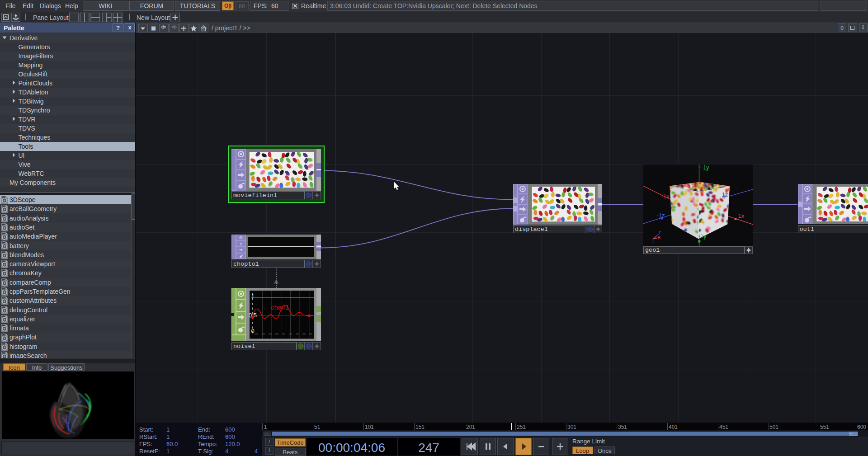 Image resolution: width=868 pixels, height=456 pixels. Describe the element at coordinates (703, 236) in the screenshot. I see `svg-text: 1y` at that location.